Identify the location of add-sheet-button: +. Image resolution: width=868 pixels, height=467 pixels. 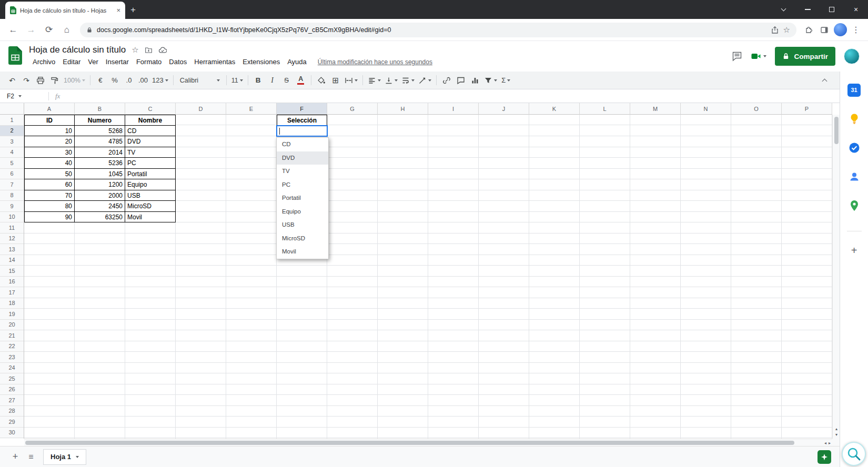
(15, 457).